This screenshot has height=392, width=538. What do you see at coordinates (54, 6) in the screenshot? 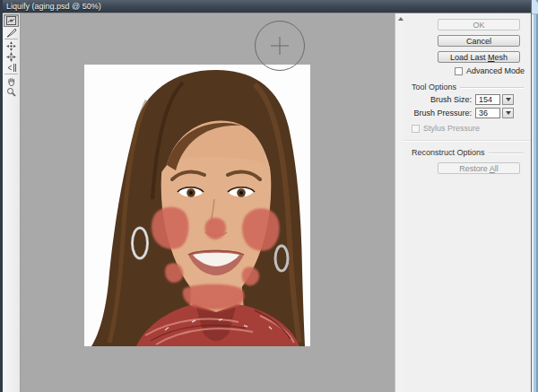
I see `dialog-title: Liquify (aging.psd @ 50%)` at bounding box center [54, 6].